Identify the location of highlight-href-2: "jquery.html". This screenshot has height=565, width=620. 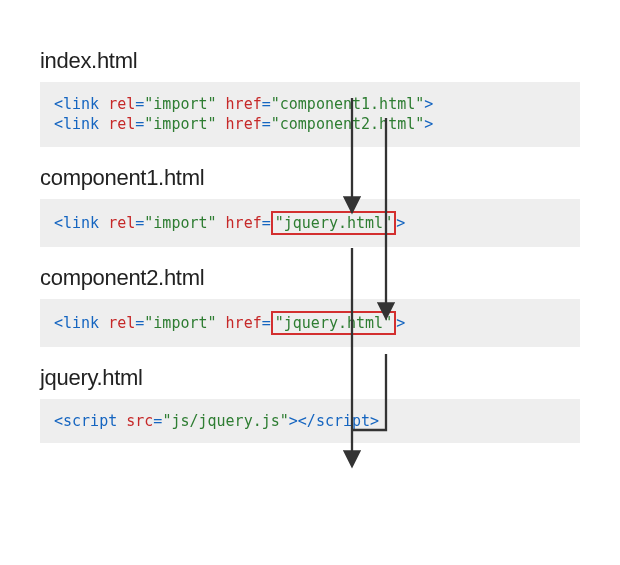
(334, 323).